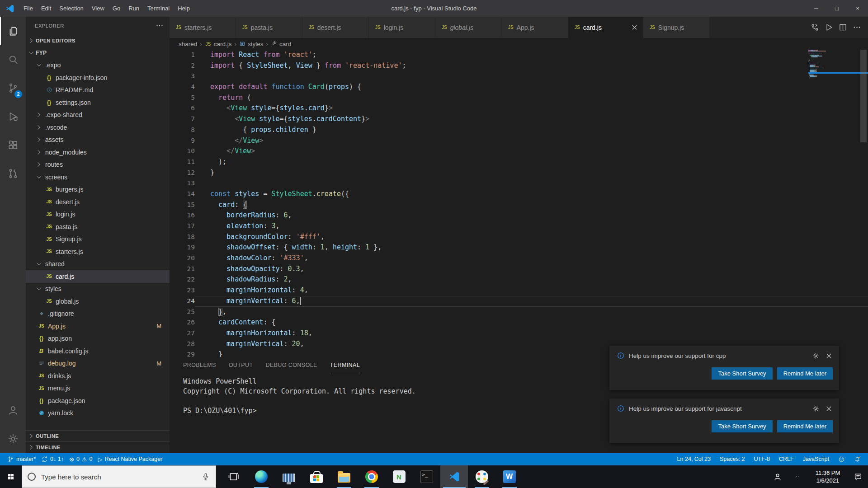  I want to click on breadcrumb-card.js: JScard.js, so click(218, 44).